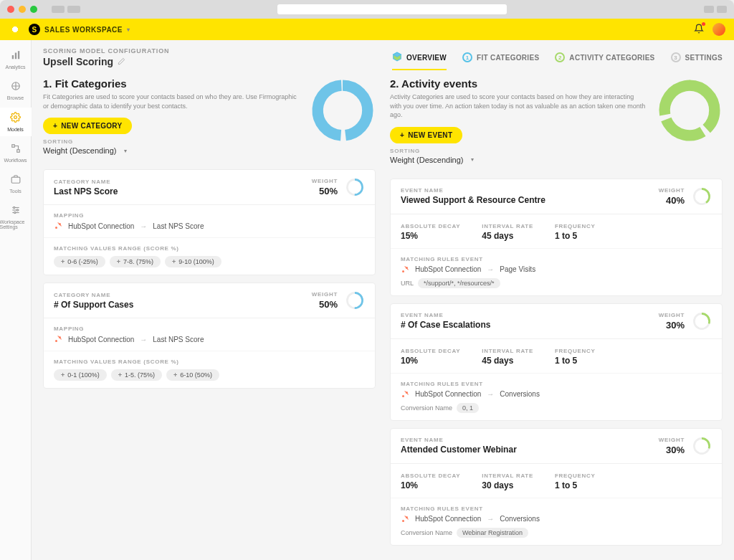  I want to click on sidebar-label: Browse, so click(16, 98).